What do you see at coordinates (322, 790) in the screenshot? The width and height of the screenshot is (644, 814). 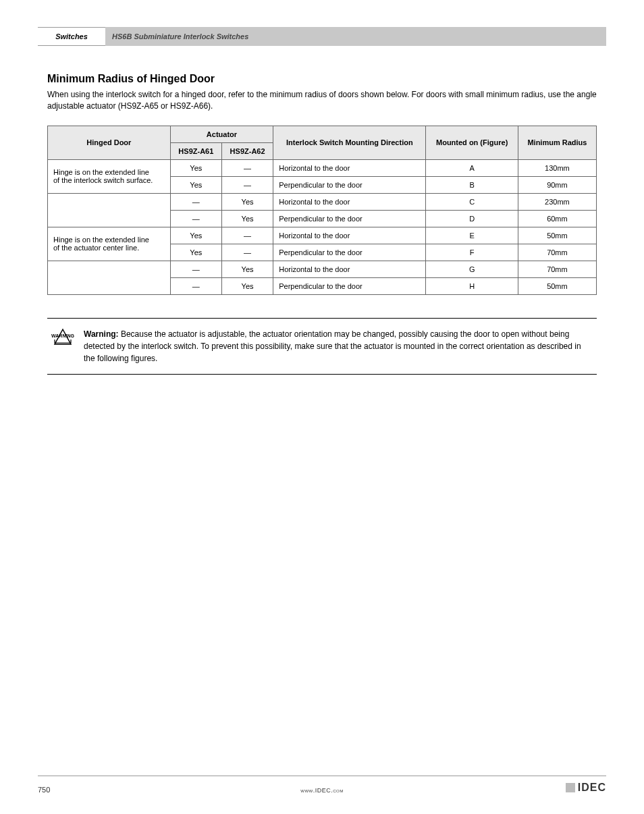 I see `footer-url: www.IDEC.com` at bounding box center [322, 790].